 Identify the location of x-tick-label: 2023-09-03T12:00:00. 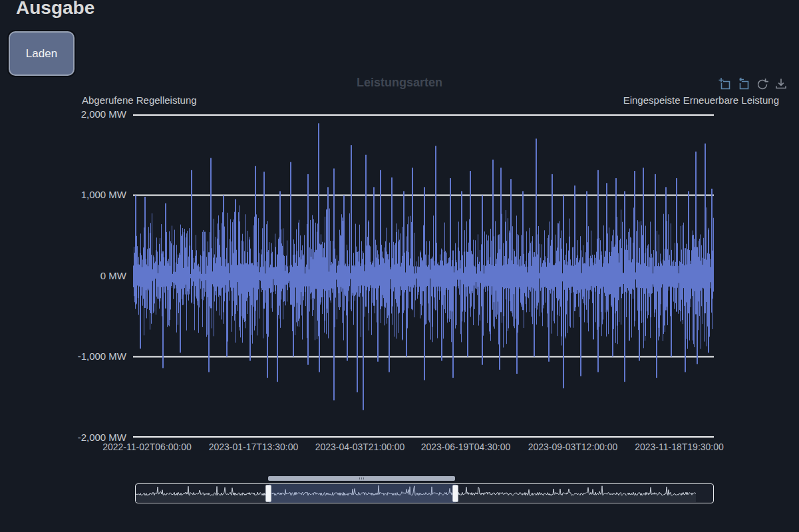
(573, 447).